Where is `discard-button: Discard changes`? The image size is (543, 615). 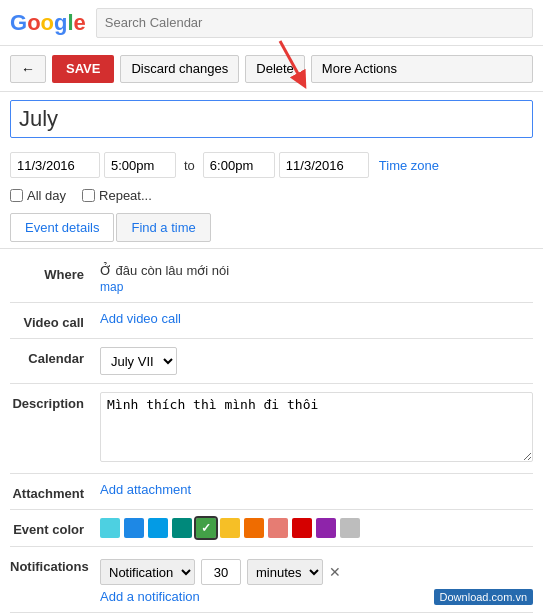 discard-button: Discard changes is located at coordinates (180, 69).